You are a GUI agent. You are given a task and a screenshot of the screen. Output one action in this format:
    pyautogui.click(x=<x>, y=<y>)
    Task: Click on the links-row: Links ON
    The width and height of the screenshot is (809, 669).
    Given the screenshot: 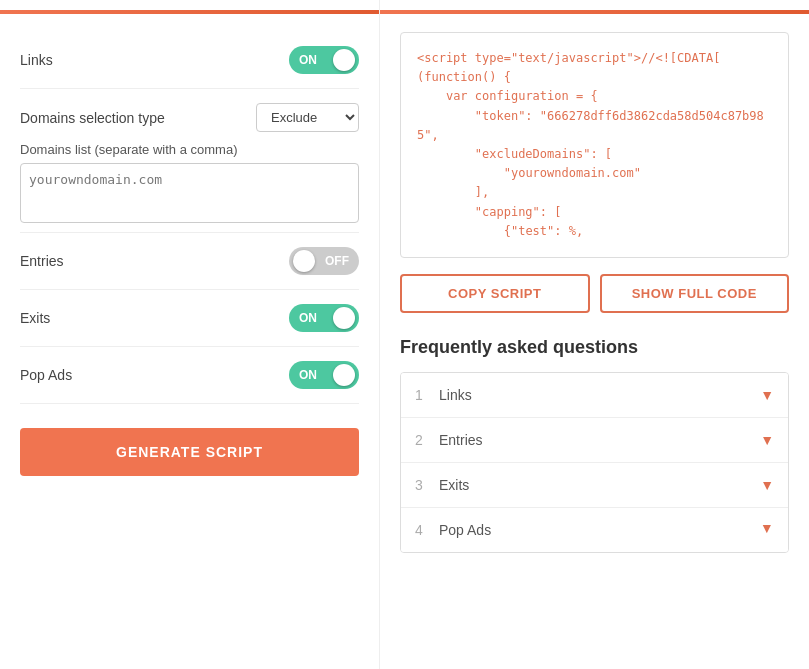 What is the action you would take?
    pyautogui.click(x=190, y=60)
    